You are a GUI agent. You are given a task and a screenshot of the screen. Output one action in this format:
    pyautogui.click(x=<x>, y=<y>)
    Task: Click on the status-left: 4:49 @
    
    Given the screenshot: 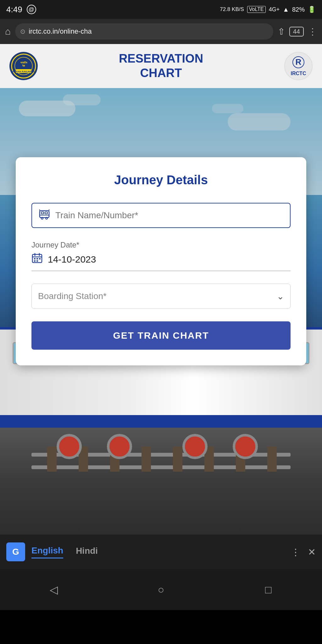 What is the action you would take?
    pyautogui.click(x=21, y=9)
    